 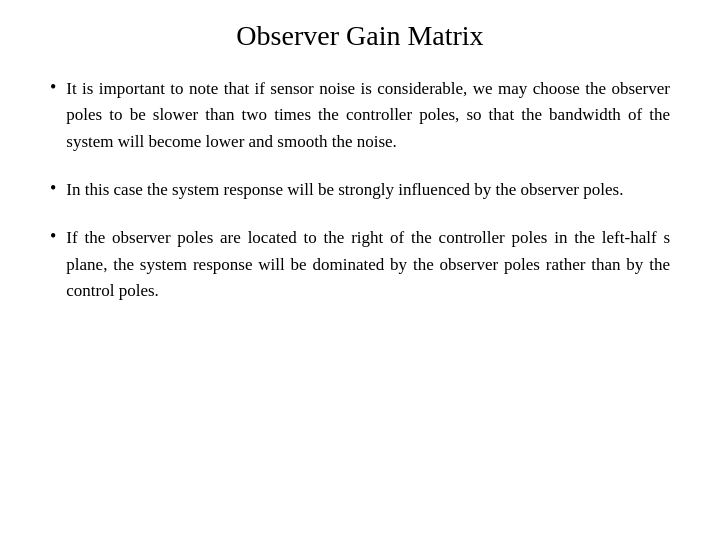 What do you see at coordinates (368, 116) in the screenshot?
I see `bullet-text-1: It is important to note that if sensor n…` at bounding box center [368, 116].